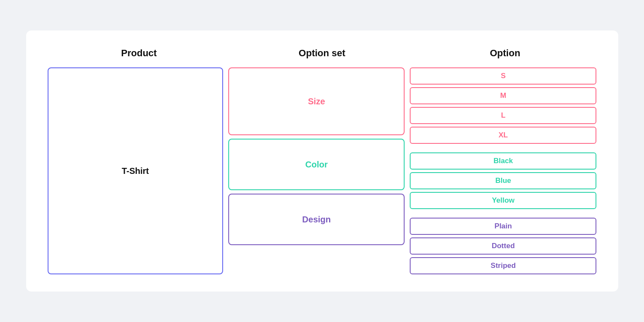  I want to click on option-set-design: Design, so click(317, 219).